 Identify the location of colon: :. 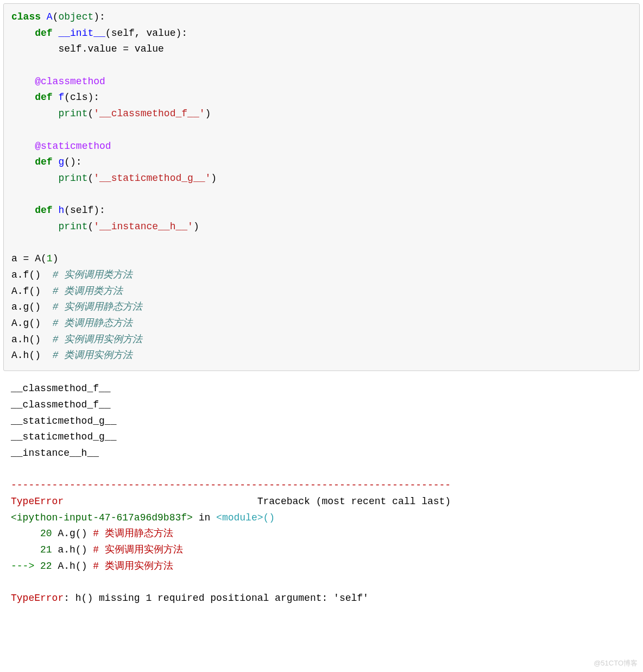
(102, 17).